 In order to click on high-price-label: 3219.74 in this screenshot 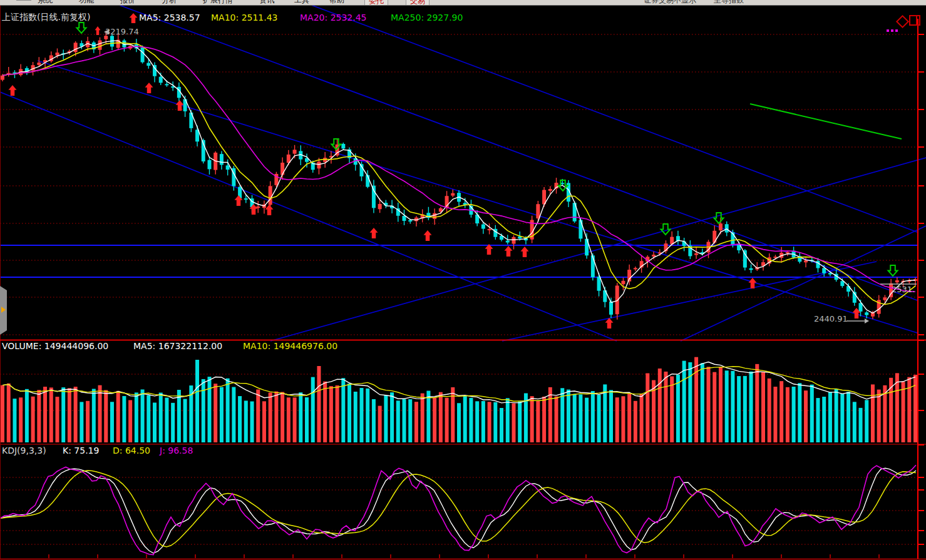, I will do `click(122, 32)`.